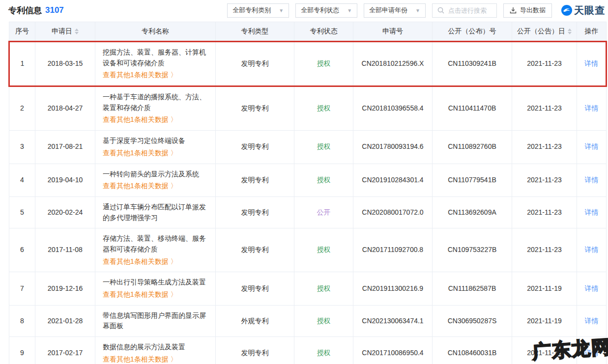 Image resolution: width=608 pixels, height=364 pixels. What do you see at coordinates (304, 10) in the screenshot?
I see `toolbar: 专利信息 3107 全部专利类别 ▼ 全部专利状态 ▼ 全部申请年份 ▼ 导出数…` at bounding box center [304, 10].